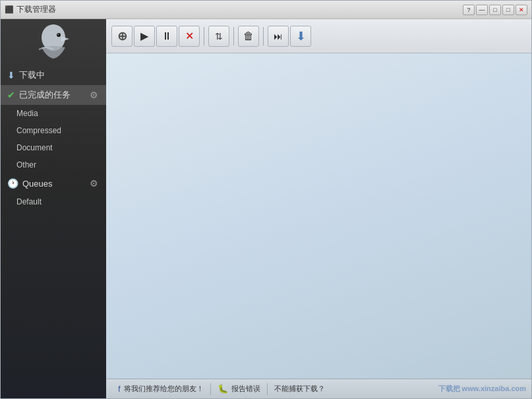 The height and width of the screenshot is (399, 532). Describe the element at coordinates (94, 183) in the screenshot. I see `queues-settings-button: ⚙` at that location.